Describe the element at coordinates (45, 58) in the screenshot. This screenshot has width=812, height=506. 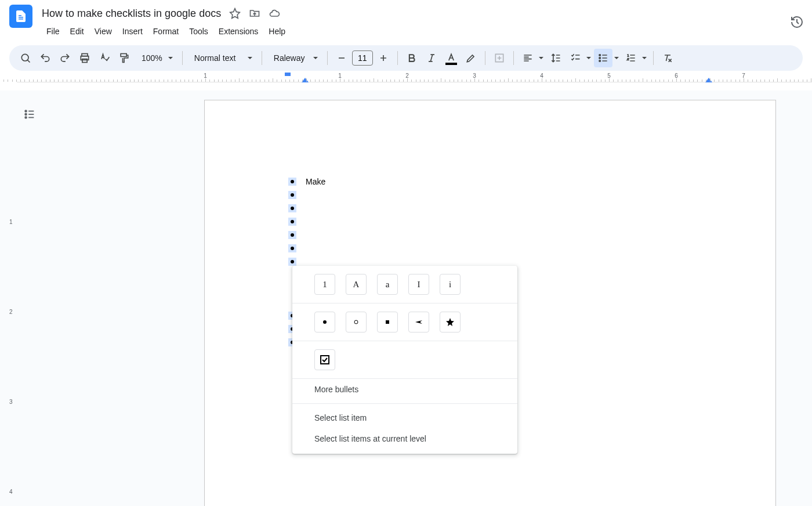
I see `undo-button` at that location.